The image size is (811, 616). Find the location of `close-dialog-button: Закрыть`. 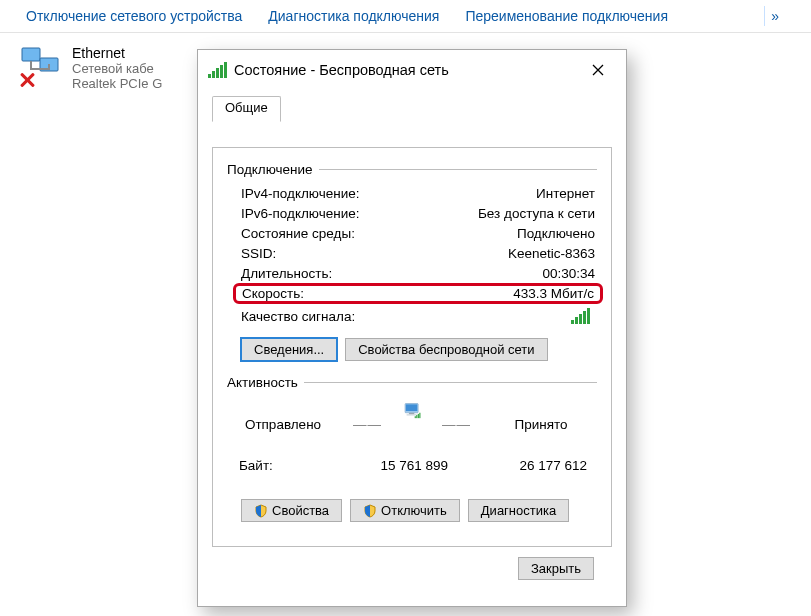

close-dialog-button: Закрыть is located at coordinates (556, 568).